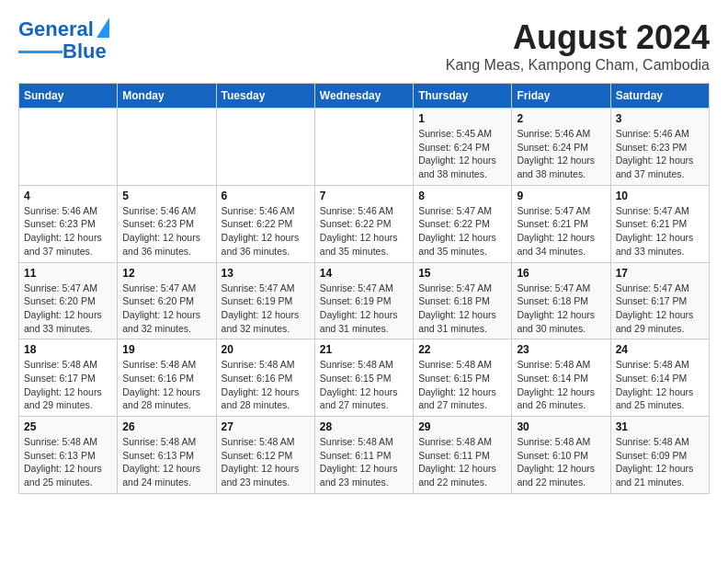 The height and width of the screenshot is (563, 728). Describe the element at coordinates (561, 96) in the screenshot. I see `weekday-header-friday: Friday` at that location.